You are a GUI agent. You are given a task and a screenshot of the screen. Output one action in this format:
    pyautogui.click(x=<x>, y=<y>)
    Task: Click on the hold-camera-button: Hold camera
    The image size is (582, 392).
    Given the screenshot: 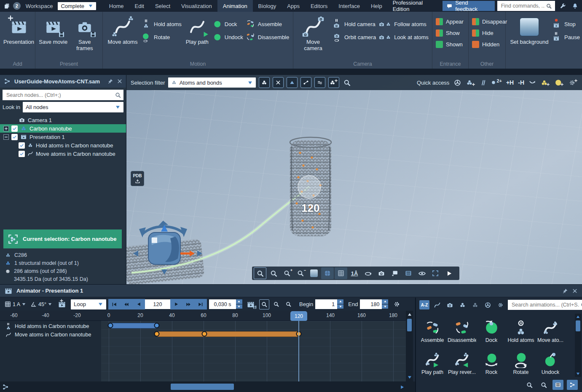 What is the action you would take?
    pyautogui.click(x=354, y=24)
    